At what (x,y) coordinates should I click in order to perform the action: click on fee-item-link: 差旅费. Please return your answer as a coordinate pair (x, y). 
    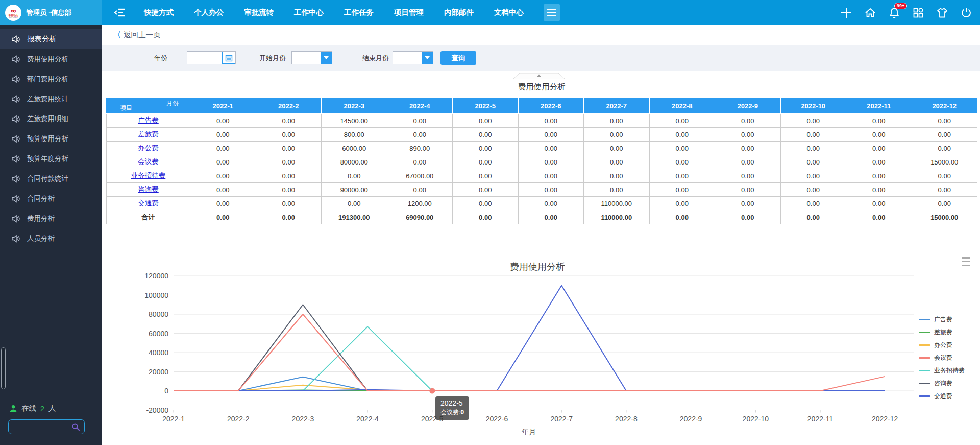
    Looking at the image, I should click on (148, 134).